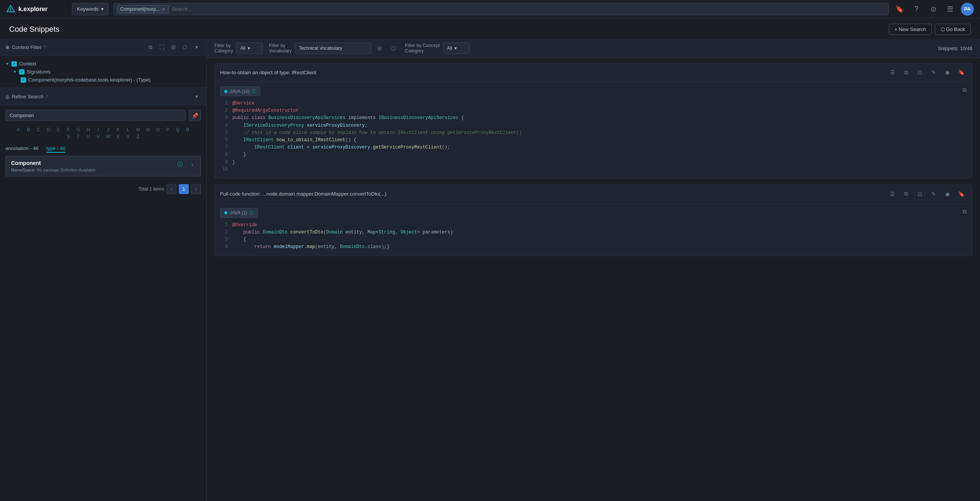 This screenshot has height=501, width=980. What do you see at coordinates (138, 137) in the screenshot?
I see `alpha-Z: Z` at bounding box center [138, 137].